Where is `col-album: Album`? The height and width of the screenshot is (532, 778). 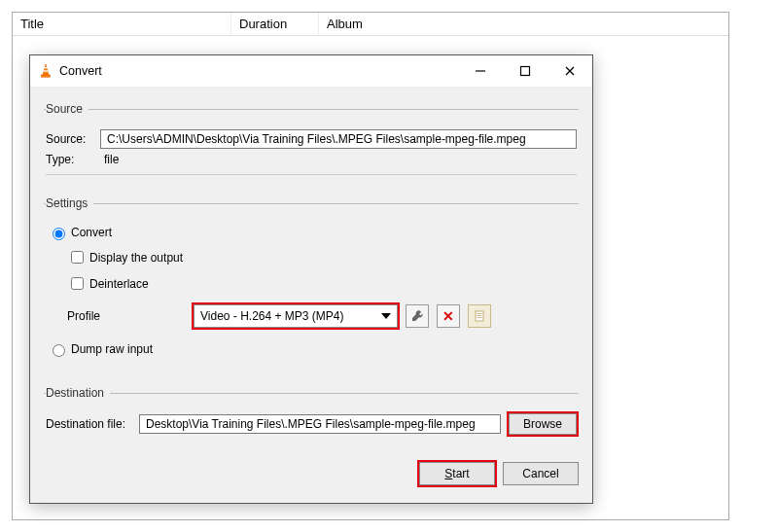
col-album: Album is located at coordinates (523, 23).